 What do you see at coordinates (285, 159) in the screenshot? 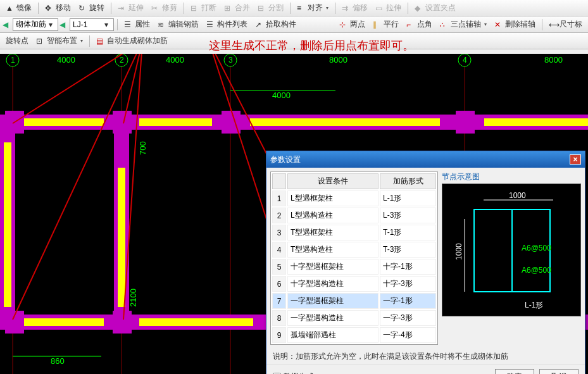
I see `dialog-title: 参数设置` at bounding box center [285, 159].